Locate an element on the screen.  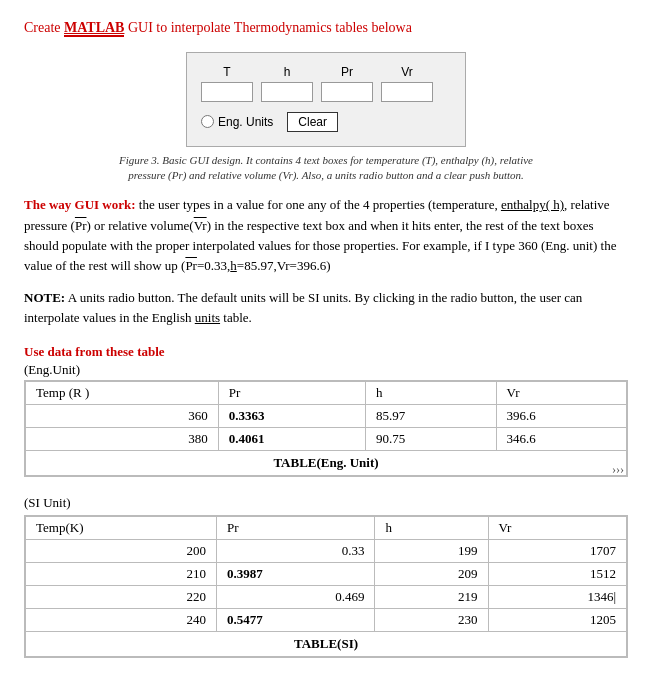
input-Vr-label: Vr is located at coordinates (407, 72).